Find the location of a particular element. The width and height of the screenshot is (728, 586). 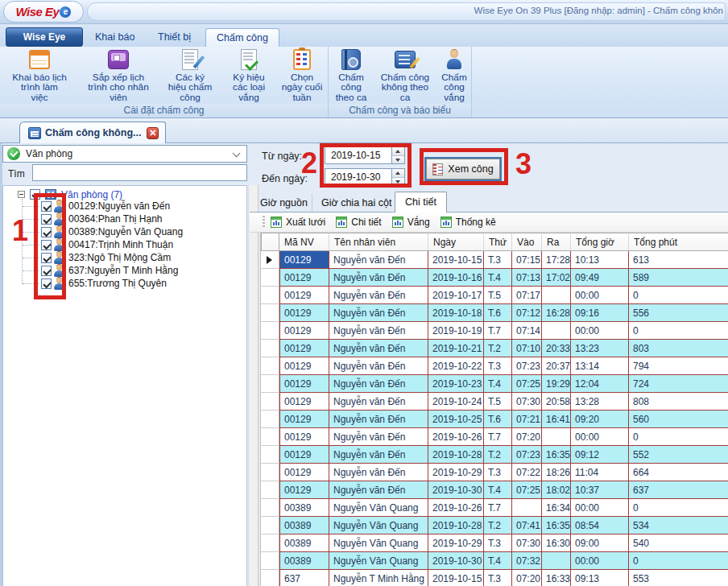

table-row: 00389 Nguyễn Văn Quang 2019-10-28 T.2 07… is located at coordinates (494, 526).